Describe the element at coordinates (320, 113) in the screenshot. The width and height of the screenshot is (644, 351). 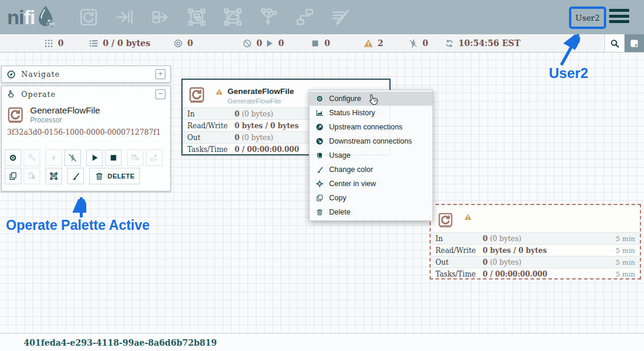
I see `chart-icon` at that location.